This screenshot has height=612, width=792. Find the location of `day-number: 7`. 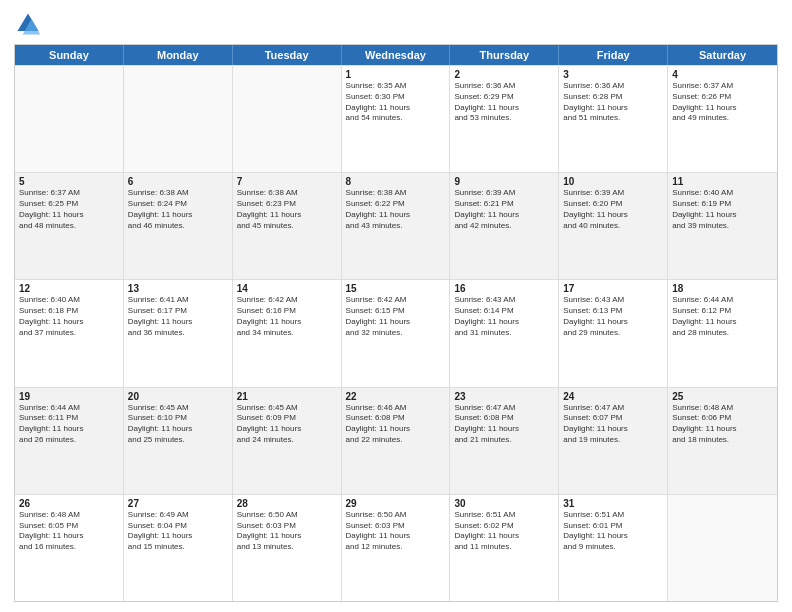

day-number: 7 is located at coordinates (287, 182).